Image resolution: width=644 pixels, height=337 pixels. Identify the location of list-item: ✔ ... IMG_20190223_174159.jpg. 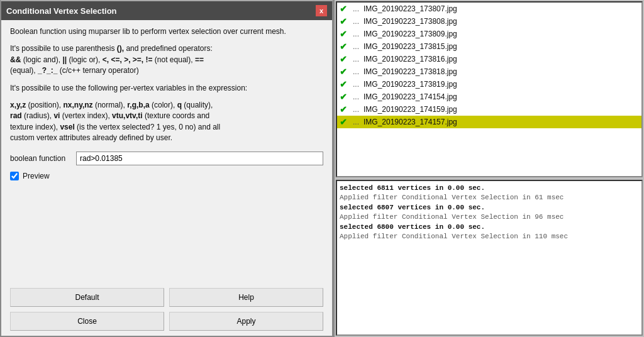
(489, 109).